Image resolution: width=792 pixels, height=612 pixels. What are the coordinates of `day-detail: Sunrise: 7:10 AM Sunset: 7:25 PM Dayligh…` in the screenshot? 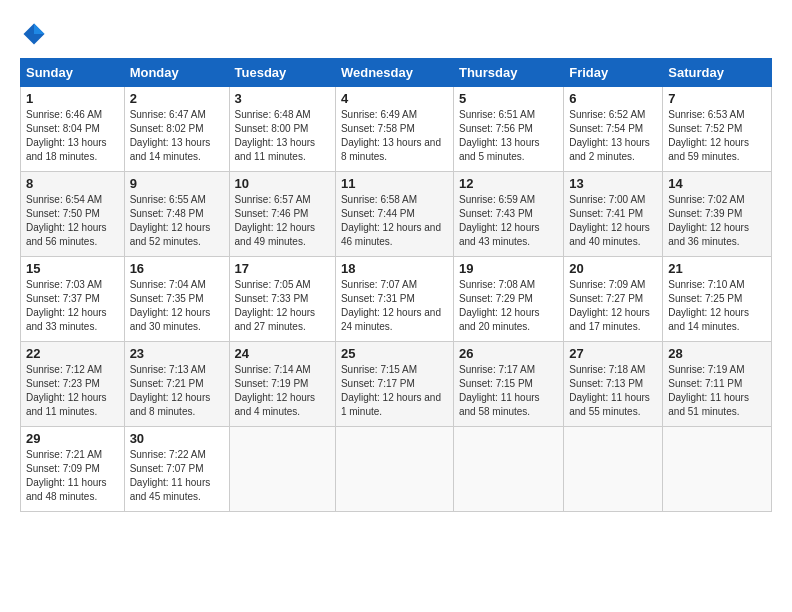 It's located at (717, 306).